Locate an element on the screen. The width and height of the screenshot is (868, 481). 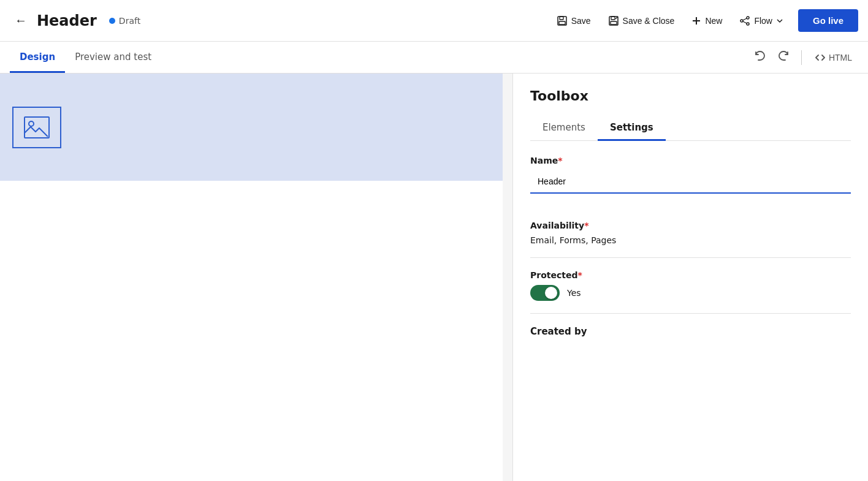
availability-label: Availability* is located at coordinates (690, 225).